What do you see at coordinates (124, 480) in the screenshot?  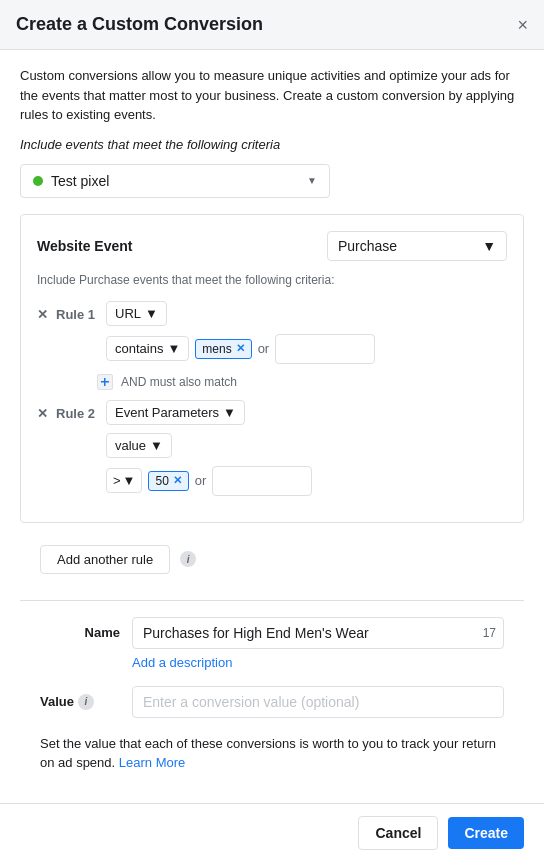 I see `rule-2-condition-dropdown: > ▼` at bounding box center [124, 480].